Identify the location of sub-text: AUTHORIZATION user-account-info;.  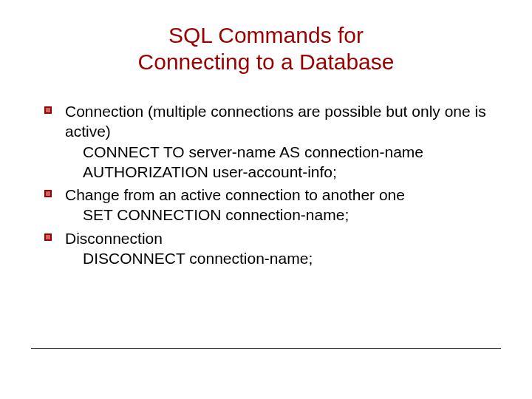
(280, 171).